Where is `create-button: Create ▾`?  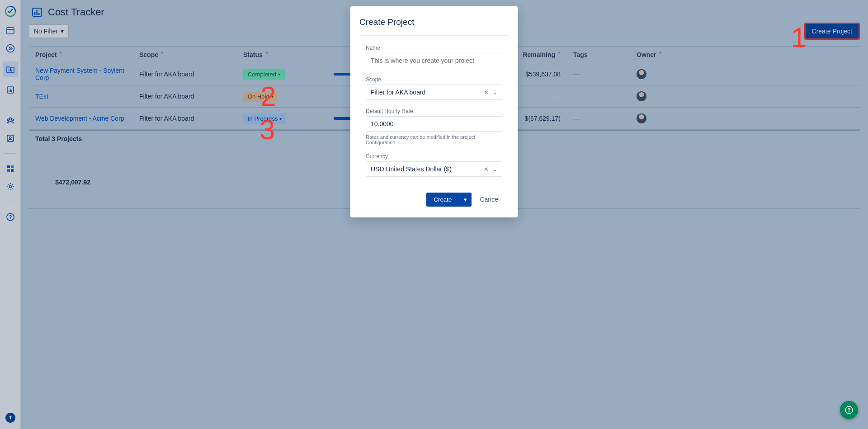
create-button: Create ▾ is located at coordinates (449, 200).